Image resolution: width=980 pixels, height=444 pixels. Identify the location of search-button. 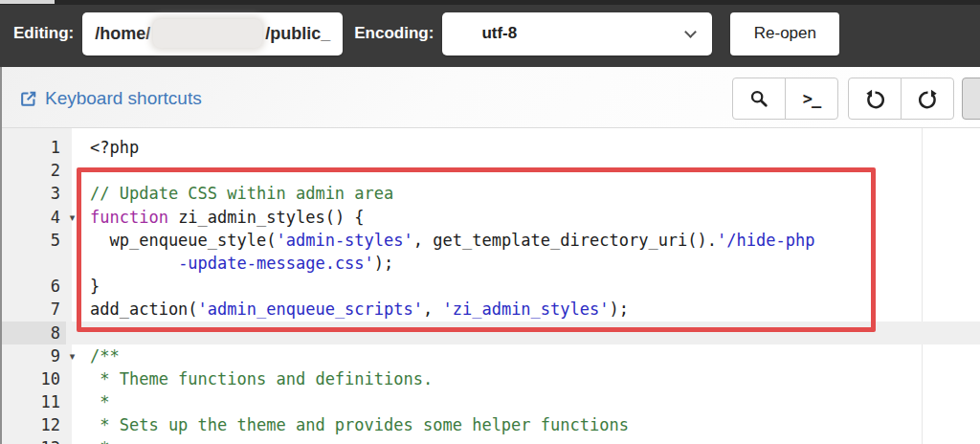
(759, 99).